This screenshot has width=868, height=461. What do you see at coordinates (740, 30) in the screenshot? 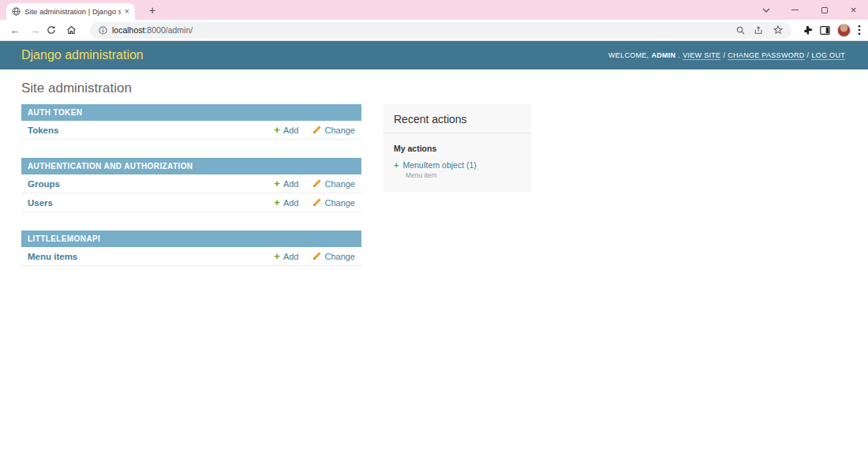
I see `search-icon` at bounding box center [740, 30].